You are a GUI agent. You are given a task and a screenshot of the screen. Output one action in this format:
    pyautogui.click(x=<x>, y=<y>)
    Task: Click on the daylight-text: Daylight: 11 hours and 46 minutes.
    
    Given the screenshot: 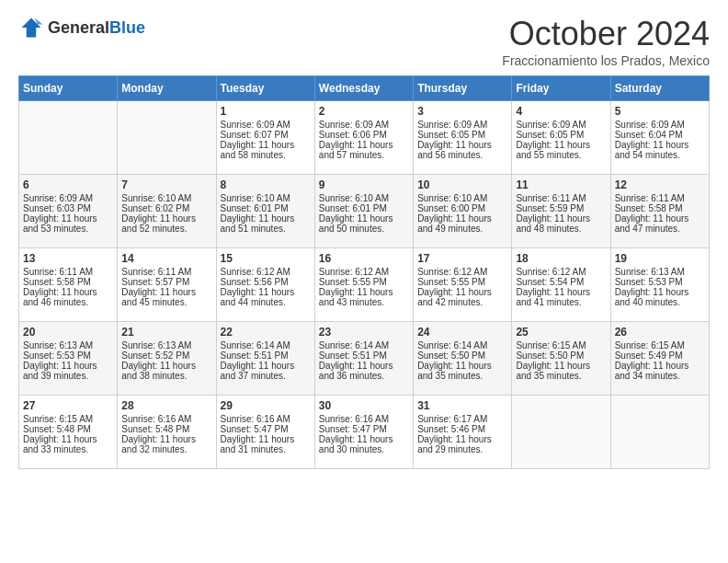 What is the action you would take?
    pyautogui.click(x=68, y=297)
    